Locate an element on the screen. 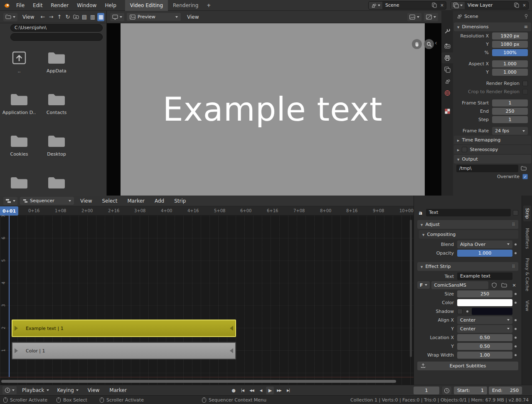 This screenshot has width=532, height=404. aspect-x-field: 1.000 is located at coordinates (510, 64).